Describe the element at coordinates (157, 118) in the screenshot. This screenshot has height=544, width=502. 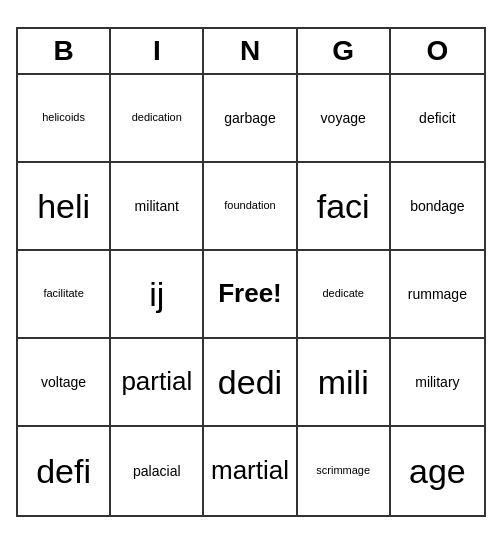
I see `cell-text-1: dedication` at that location.